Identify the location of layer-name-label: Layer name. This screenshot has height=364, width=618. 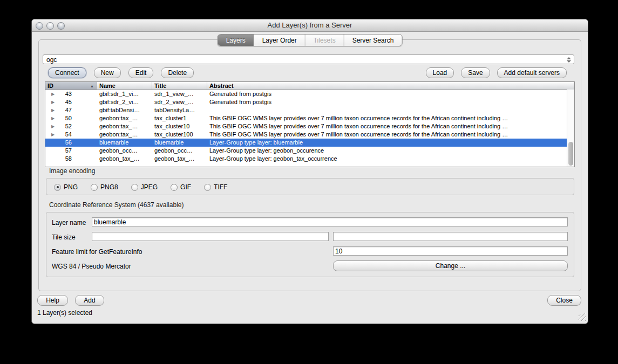
(69, 223).